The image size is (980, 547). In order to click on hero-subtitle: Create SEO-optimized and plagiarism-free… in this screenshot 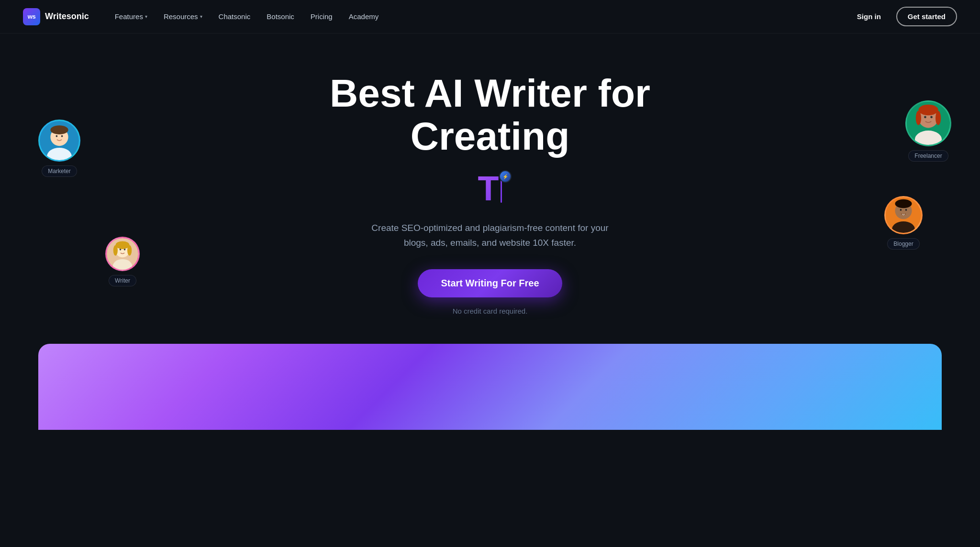, I will do `click(490, 235)`.